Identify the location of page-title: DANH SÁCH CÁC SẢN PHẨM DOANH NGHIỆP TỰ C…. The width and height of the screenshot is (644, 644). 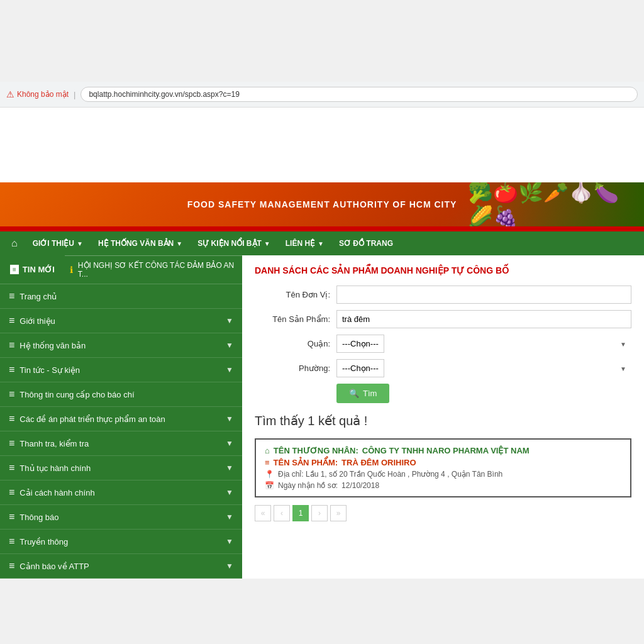
(443, 270).